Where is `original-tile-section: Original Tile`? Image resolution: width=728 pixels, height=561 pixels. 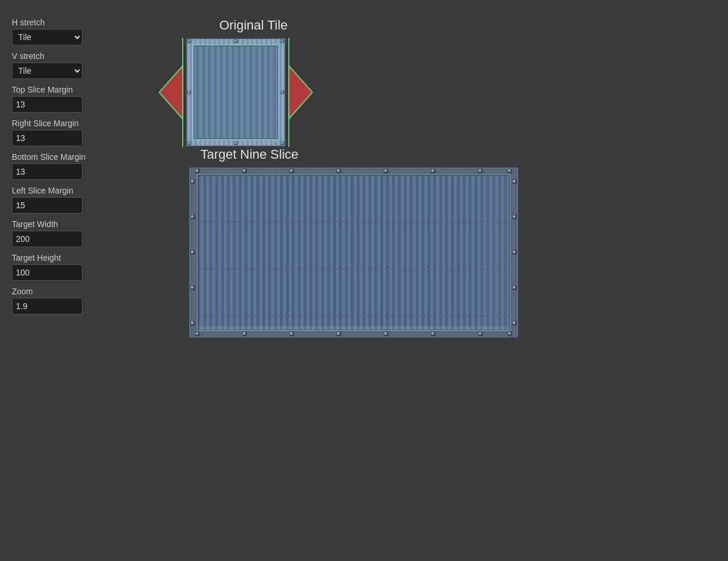 original-tile-section: Original Tile is located at coordinates (236, 83).